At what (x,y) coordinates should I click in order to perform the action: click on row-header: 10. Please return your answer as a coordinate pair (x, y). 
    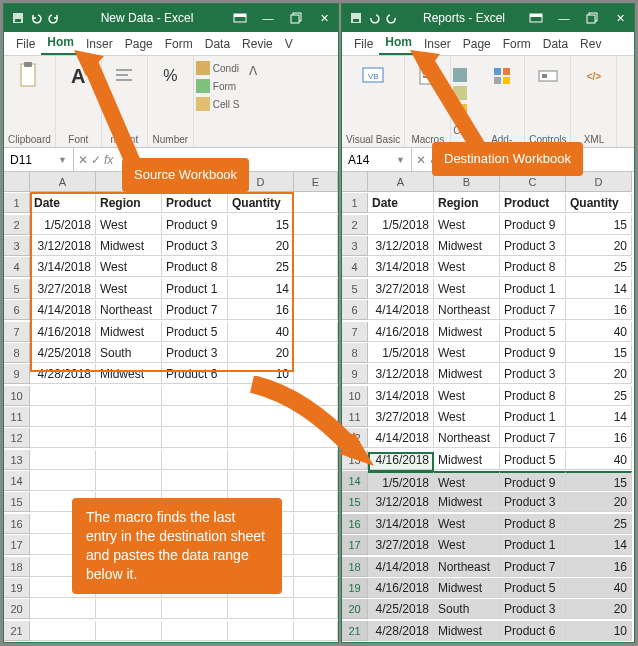
    Looking at the image, I should click on (355, 396).